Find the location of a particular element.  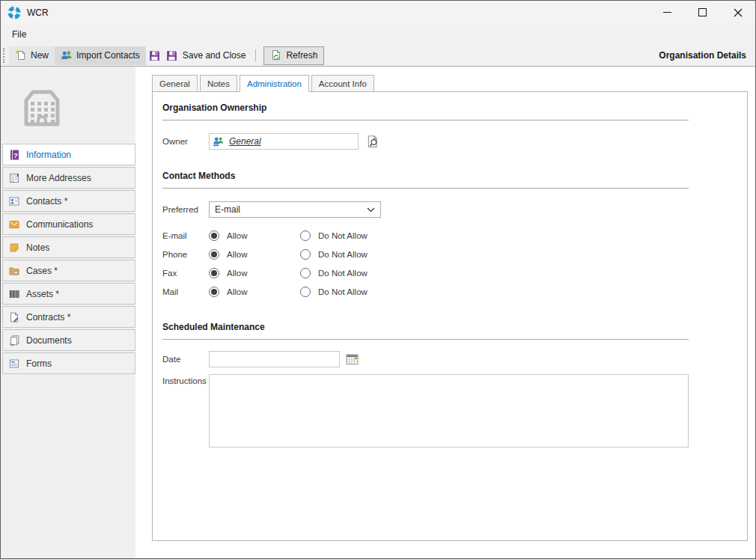

email-allow-radio is located at coordinates (214, 236).